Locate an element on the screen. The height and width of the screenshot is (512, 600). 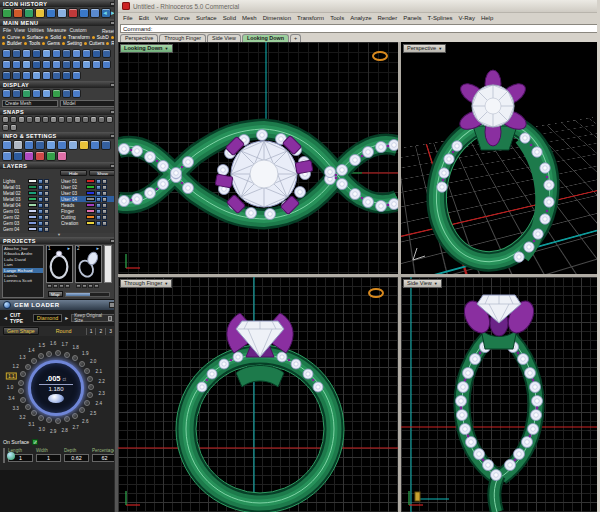
dial-size-label: 2.4 is located at coordinates (99, 404).